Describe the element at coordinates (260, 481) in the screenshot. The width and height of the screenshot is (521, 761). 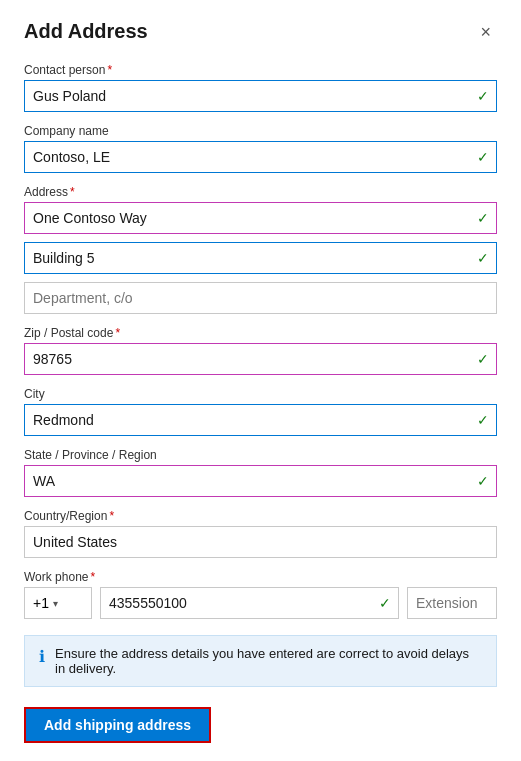
I see `state-input` at that location.